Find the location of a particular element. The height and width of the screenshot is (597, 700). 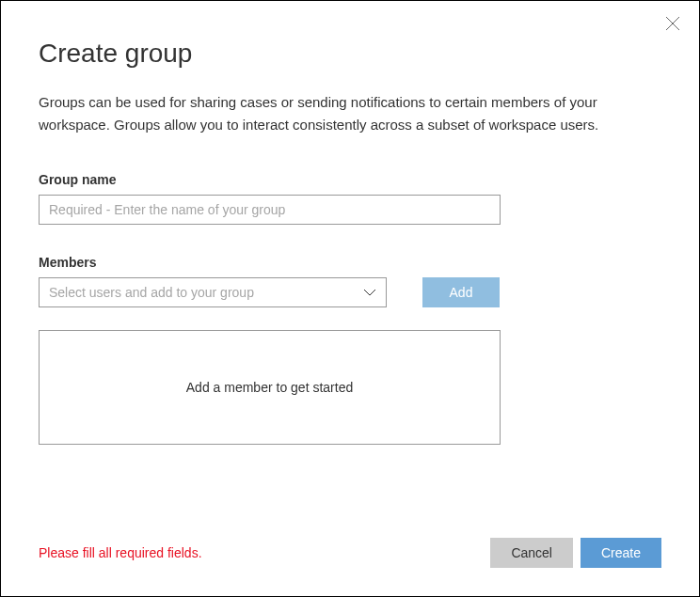

error-message: Please fill all required fields. is located at coordinates (120, 553).